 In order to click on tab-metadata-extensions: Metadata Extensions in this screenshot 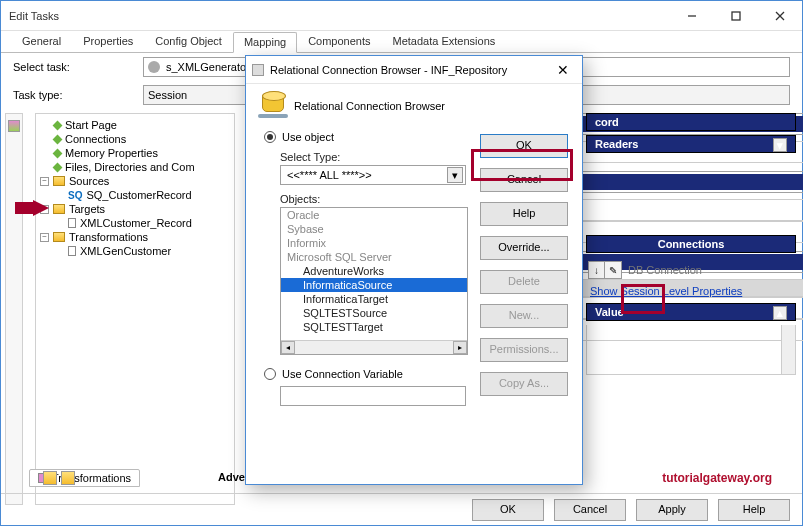, I will do `click(444, 42)`.